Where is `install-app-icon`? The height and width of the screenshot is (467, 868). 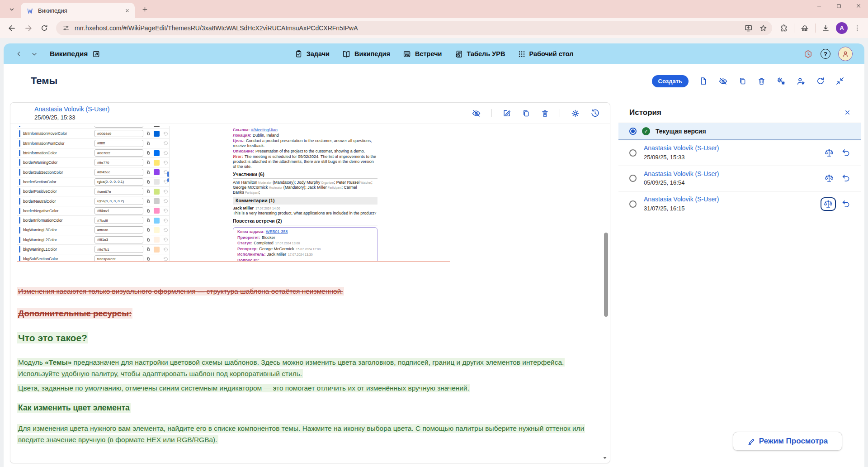 install-app-icon is located at coordinates (749, 28).